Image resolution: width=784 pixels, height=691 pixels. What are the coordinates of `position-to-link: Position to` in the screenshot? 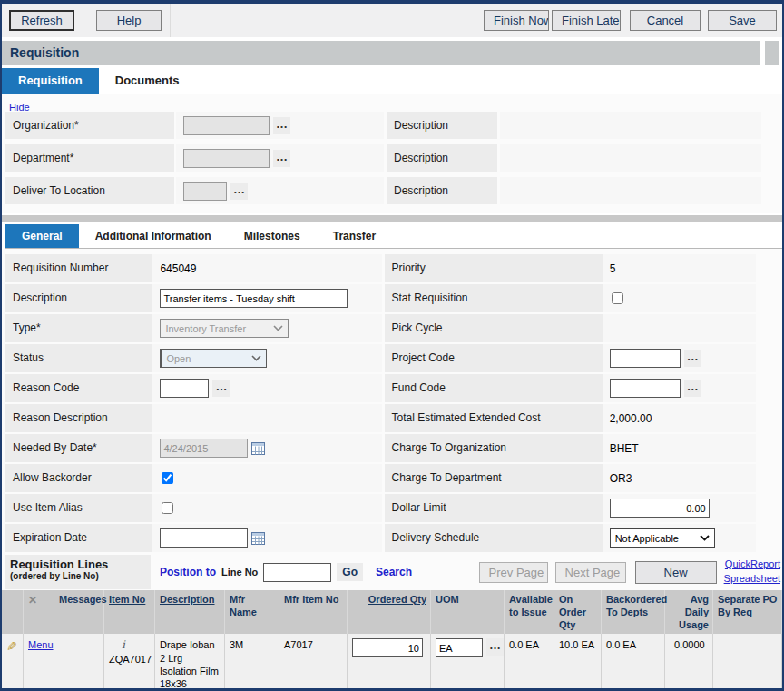 It's located at (188, 572).